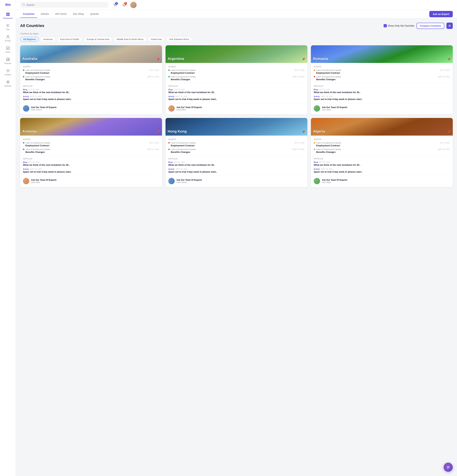 The height and width of the screenshot is (476, 457). I want to click on sidebar-item-reports: Reports, so click(8, 61).